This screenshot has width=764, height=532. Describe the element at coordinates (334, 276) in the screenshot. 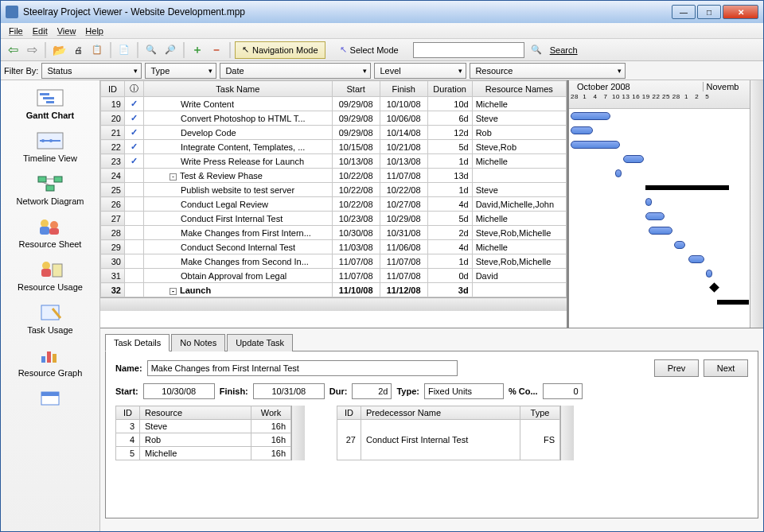

I see `table-row: 31Obtain Approval from Legal11/07/0811/0…` at that location.